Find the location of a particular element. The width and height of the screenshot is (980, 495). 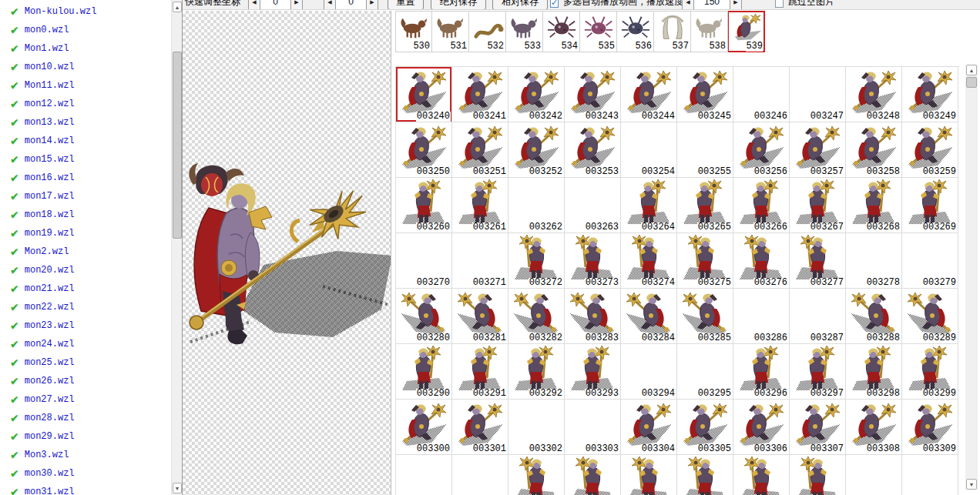

grid-cell-003289: 003289 is located at coordinates (931, 316).